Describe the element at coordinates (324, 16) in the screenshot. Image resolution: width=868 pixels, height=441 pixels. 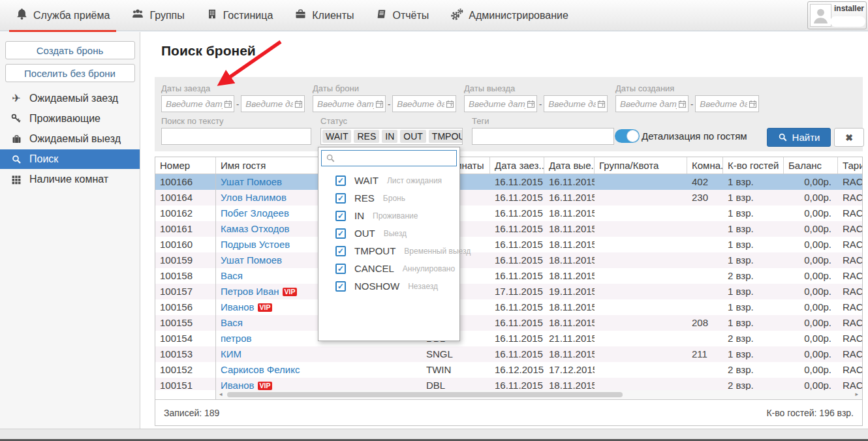
I see `tab-clients: Клиенты` at that location.